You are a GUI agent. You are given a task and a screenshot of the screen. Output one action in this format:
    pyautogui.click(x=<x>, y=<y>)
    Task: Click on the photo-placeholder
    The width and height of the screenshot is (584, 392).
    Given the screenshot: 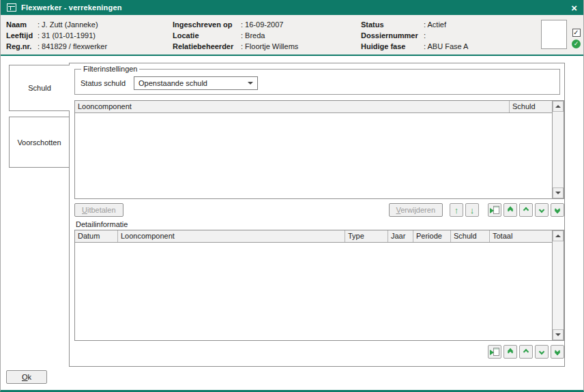 What is the action you would take?
    pyautogui.click(x=554, y=34)
    